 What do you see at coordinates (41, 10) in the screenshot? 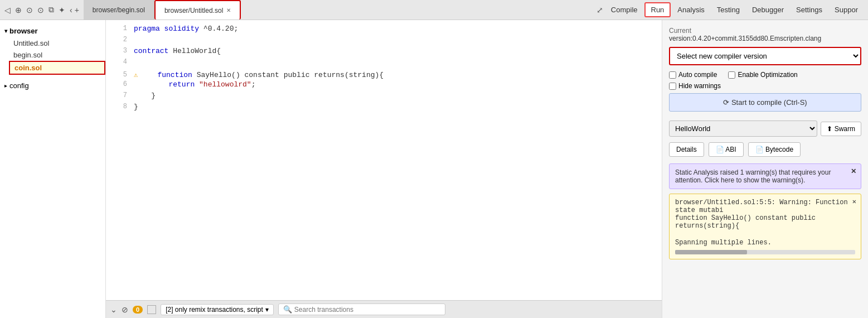
I see `github2-icon: ⊙` at bounding box center [41, 10].